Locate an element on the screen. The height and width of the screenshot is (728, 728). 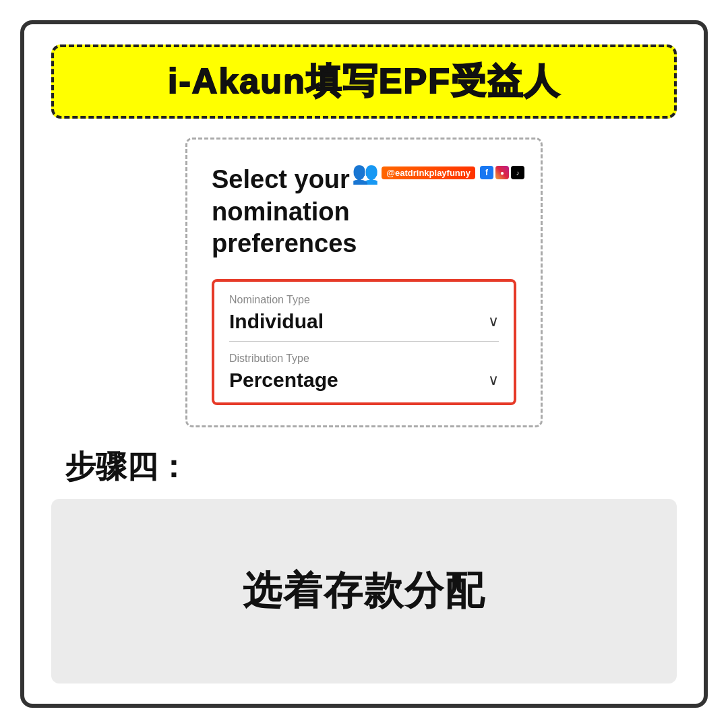
nomination-type-row: Individual ∨ is located at coordinates (364, 326).